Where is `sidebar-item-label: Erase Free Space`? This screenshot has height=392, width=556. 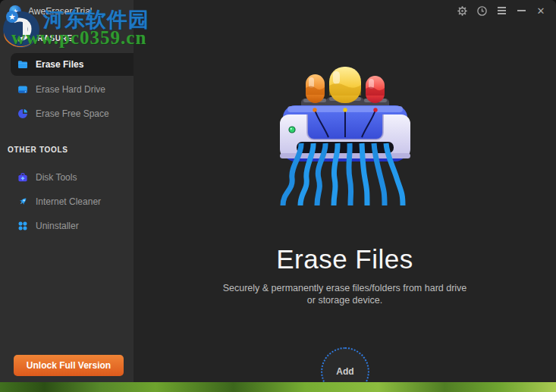 sidebar-item-label: Erase Free Space is located at coordinates (73, 114).